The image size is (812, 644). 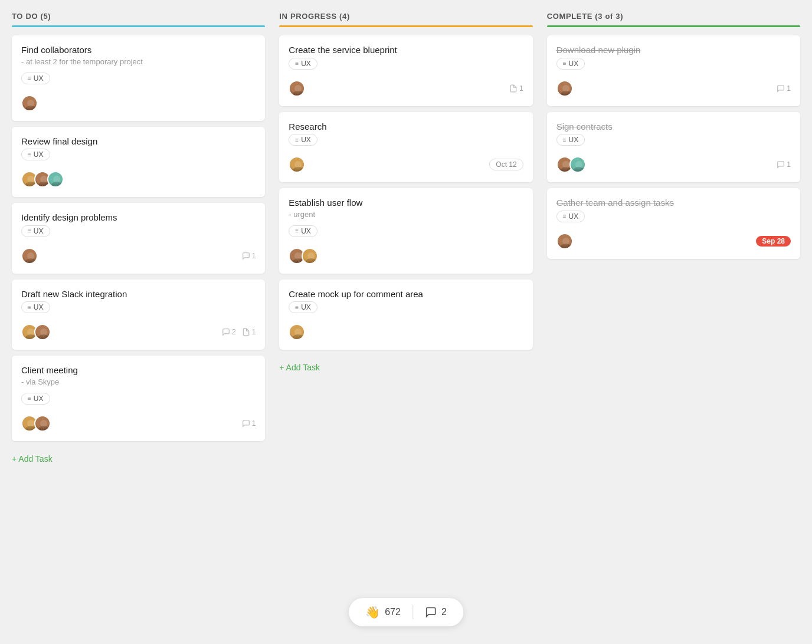 What do you see at coordinates (393, 612) in the screenshot?
I see `like-count: 672` at bounding box center [393, 612].